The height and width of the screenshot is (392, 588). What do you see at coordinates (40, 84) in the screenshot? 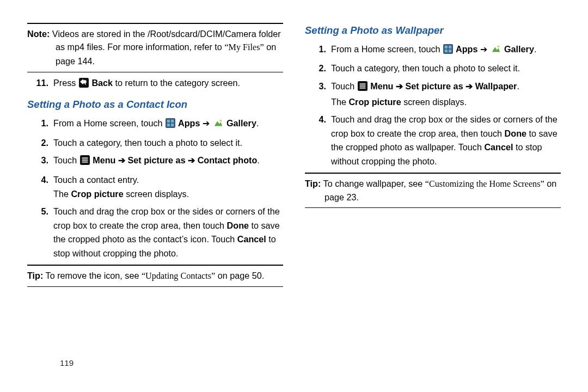
I see `step-number: 11.` at bounding box center [40, 84].